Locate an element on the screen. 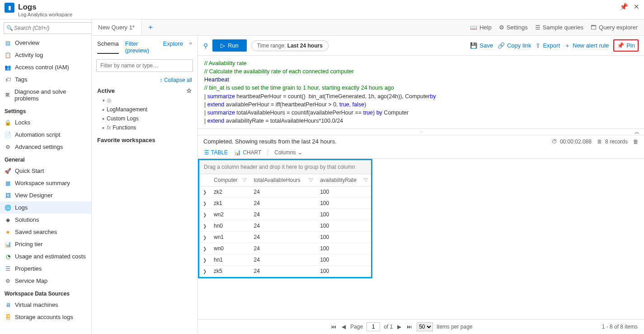 This screenshot has width=644, height=334. sidebar-item-pricing: 📊Pricing tier is located at coordinates (46, 244).